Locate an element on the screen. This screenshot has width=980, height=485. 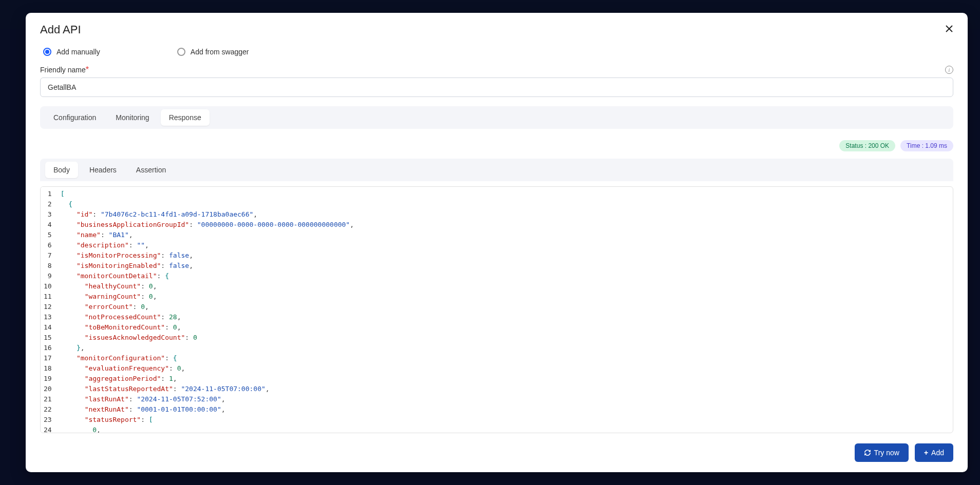
modal-title: Add API is located at coordinates (61, 30).